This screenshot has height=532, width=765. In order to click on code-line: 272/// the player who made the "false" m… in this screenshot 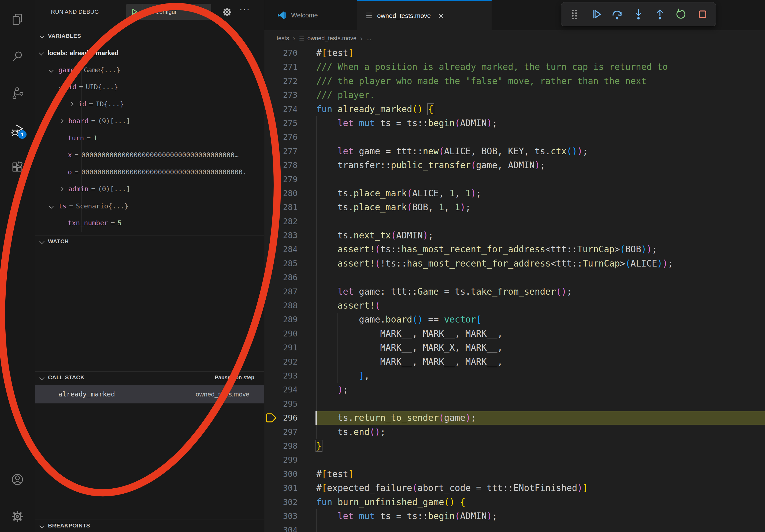, I will do `click(514, 81)`.